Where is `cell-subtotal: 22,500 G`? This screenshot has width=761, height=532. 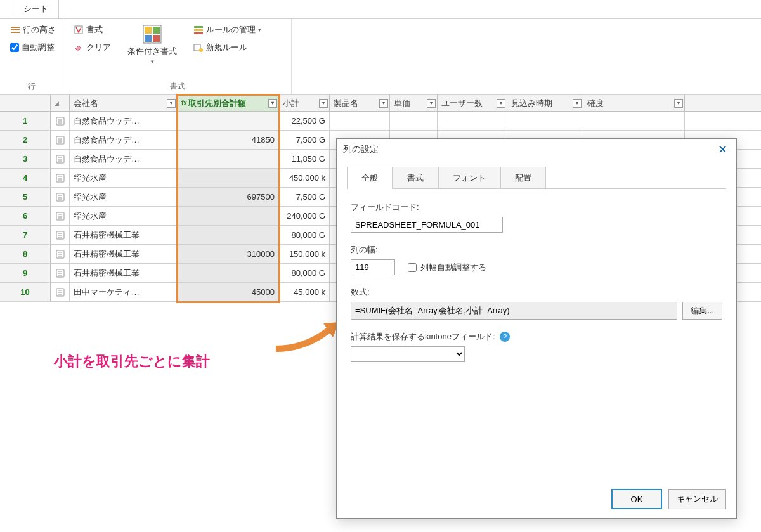
cell-subtotal: 22,500 G is located at coordinates (304, 120).